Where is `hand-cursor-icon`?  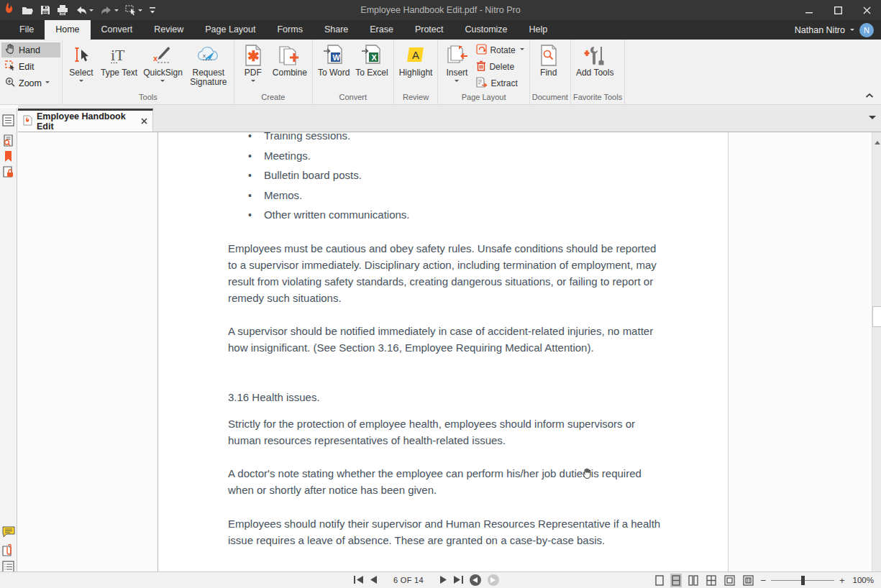 hand-cursor-icon is located at coordinates (587, 475).